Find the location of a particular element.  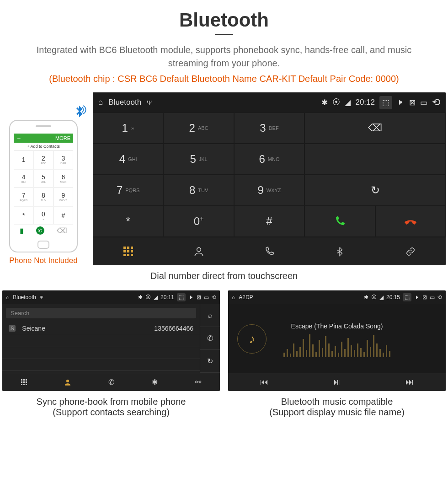

phone-key-3: 3DEF is located at coordinates (63, 160).